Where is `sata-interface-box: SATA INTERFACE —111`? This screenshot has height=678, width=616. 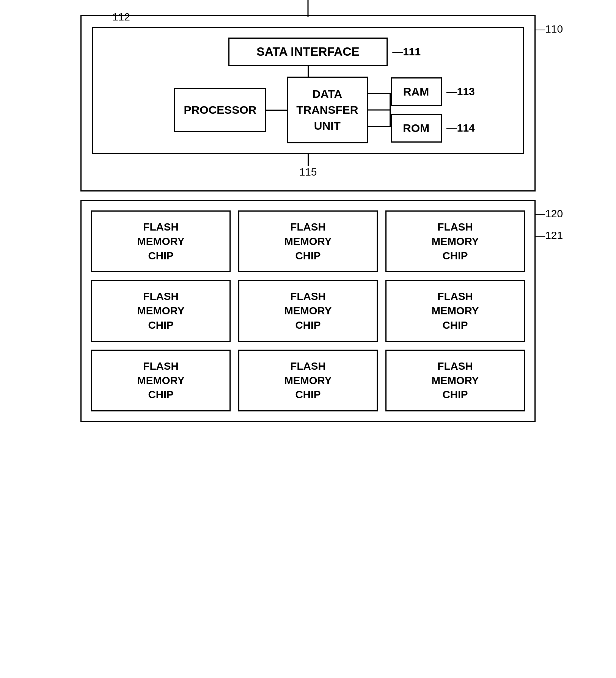
sata-interface-box: SATA INTERFACE —111 is located at coordinates (308, 52).